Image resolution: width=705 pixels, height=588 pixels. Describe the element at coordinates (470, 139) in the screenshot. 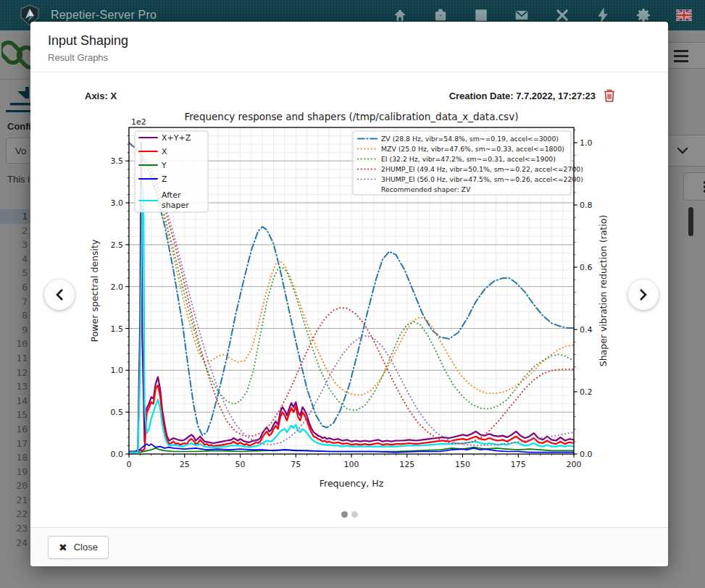

I see `svg-text:ZV (28.8 Hz, vibr=54.8%, sm~=0: ZV (28.8 Hz, vibr=54.8%, sm~=0.19, accel…` at that location.